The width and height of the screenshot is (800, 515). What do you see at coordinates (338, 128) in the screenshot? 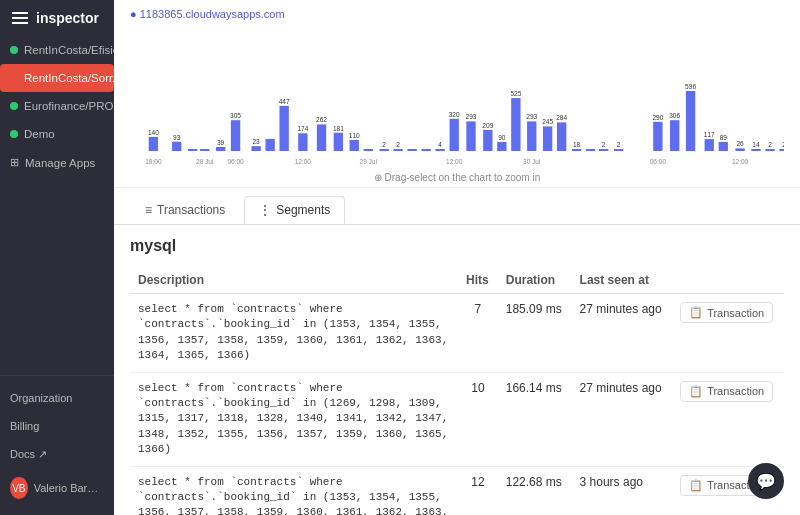
I see `svg-text: 181` at bounding box center [338, 128].